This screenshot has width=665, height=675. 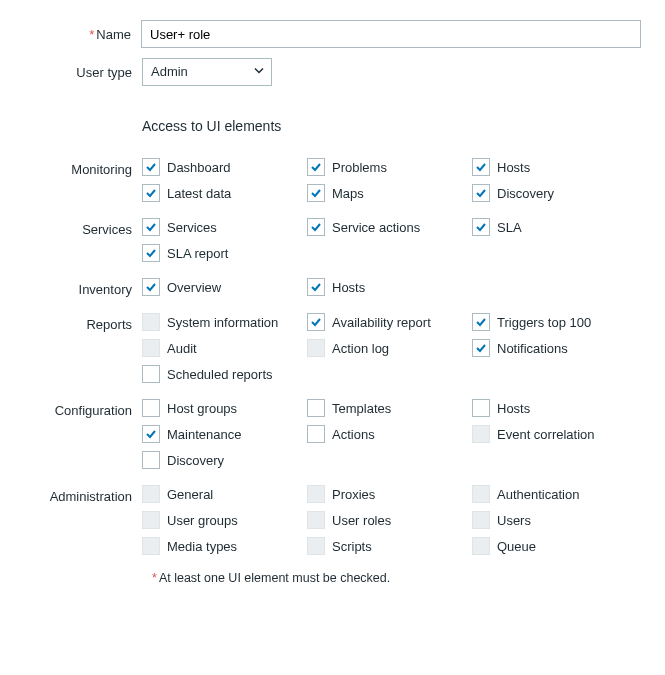 What do you see at coordinates (510, 228) in the screenshot?
I see `checkbox-label-services-sla: SLA` at bounding box center [510, 228].